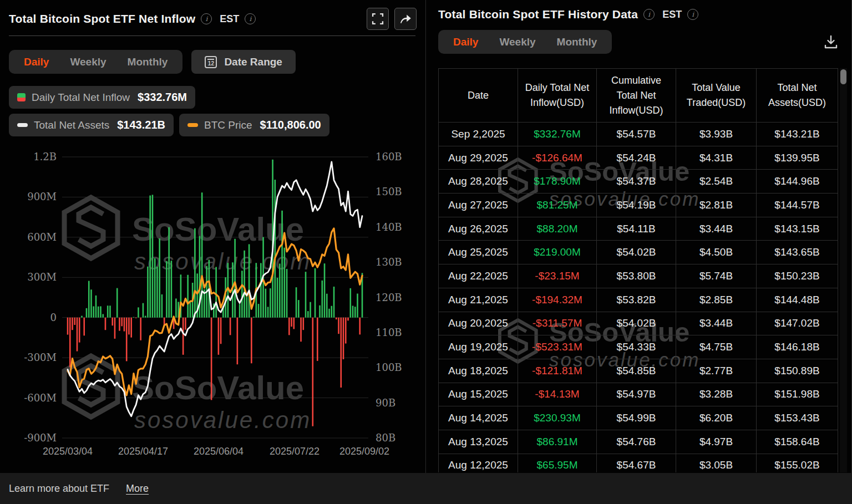 This screenshot has width=852, height=504. Describe the element at coordinates (831, 42) in the screenshot. I see `download-button` at that location.